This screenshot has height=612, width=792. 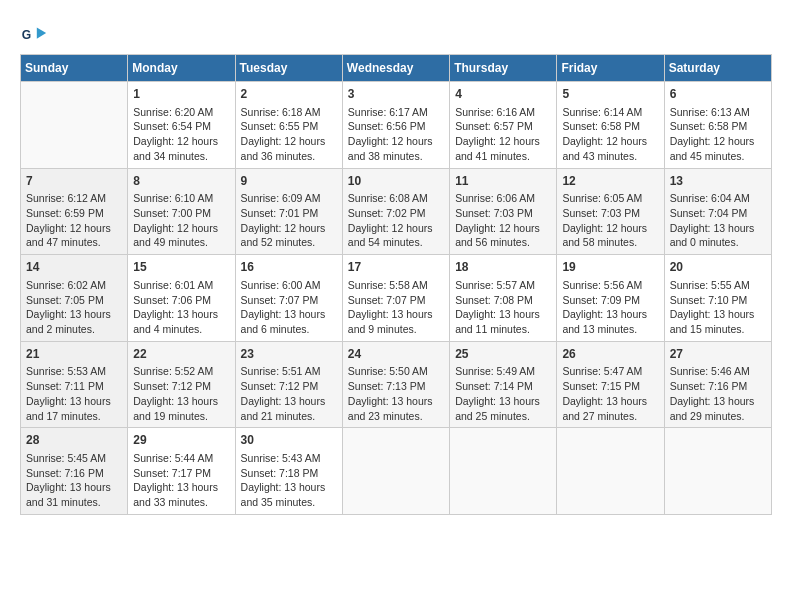 What do you see at coordinates (289, 134) in the screenshot?
I see `day-info: Sunrise: 6:18 AM Sunset: 6:55 PM Dayligh…` at bounding box center [289, 134].